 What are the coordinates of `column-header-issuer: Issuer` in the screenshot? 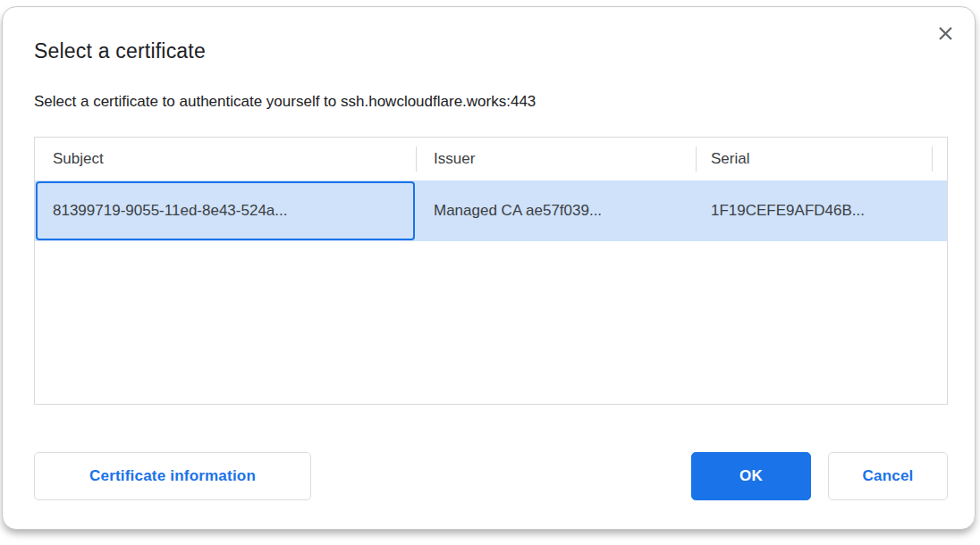 It's located at (454, 159).